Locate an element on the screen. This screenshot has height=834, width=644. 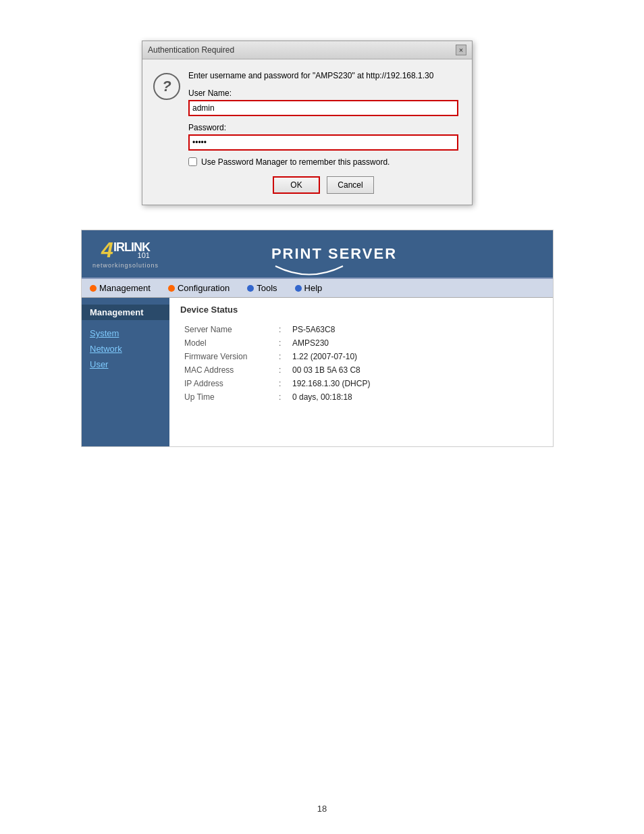
nav-tools: Tools is located at coordinates (262, 288).